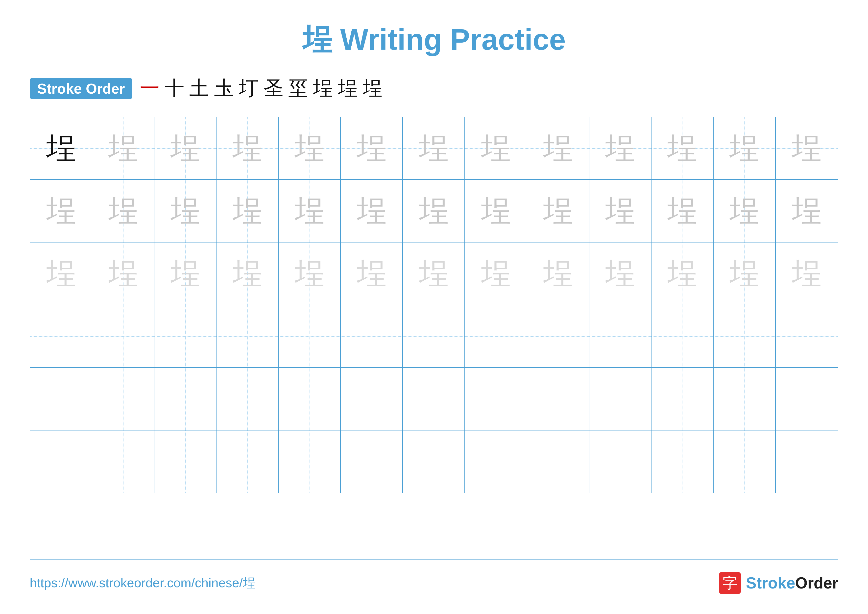  I want to click on stroke-8: 埕, so click(323, 89).